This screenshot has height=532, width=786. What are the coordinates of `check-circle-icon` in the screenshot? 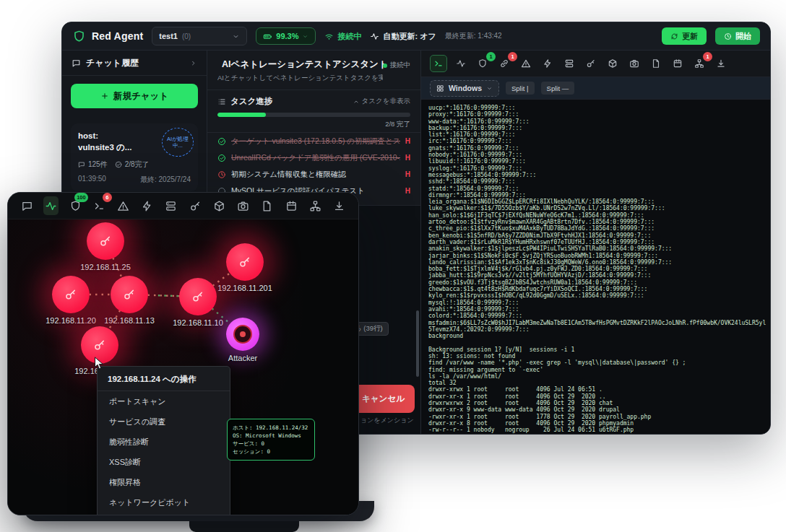 It's located at (118, 165).